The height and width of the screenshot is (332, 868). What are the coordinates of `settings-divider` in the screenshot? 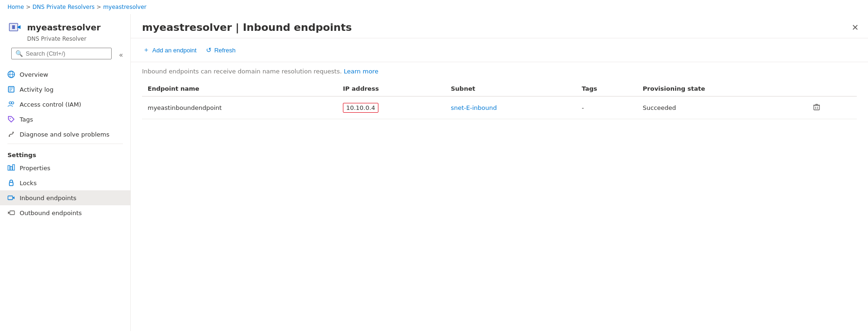 It's located at (65, 144).